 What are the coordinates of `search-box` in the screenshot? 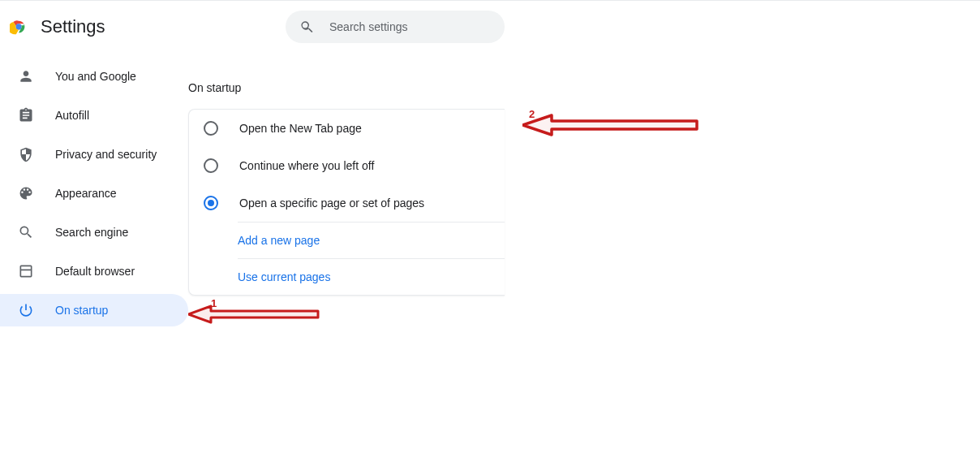 It's located at (395, 27).